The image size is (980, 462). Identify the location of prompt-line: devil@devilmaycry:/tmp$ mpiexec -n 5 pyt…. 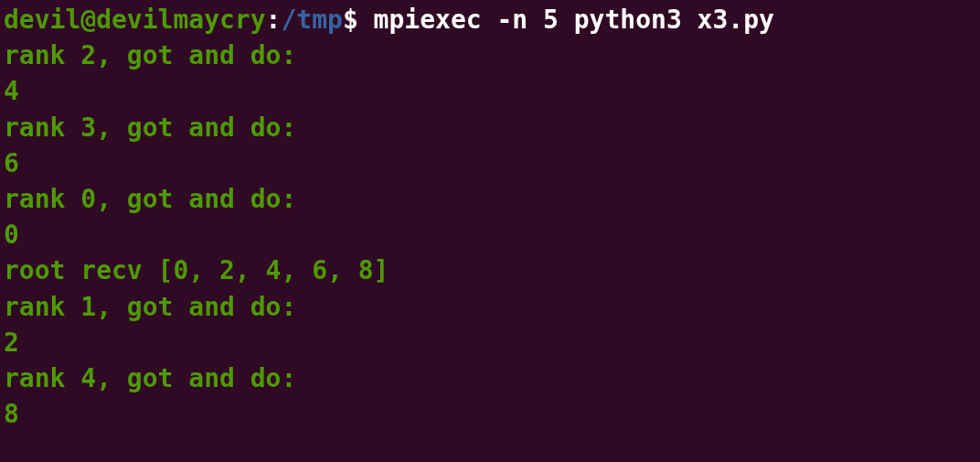
(490, 20).